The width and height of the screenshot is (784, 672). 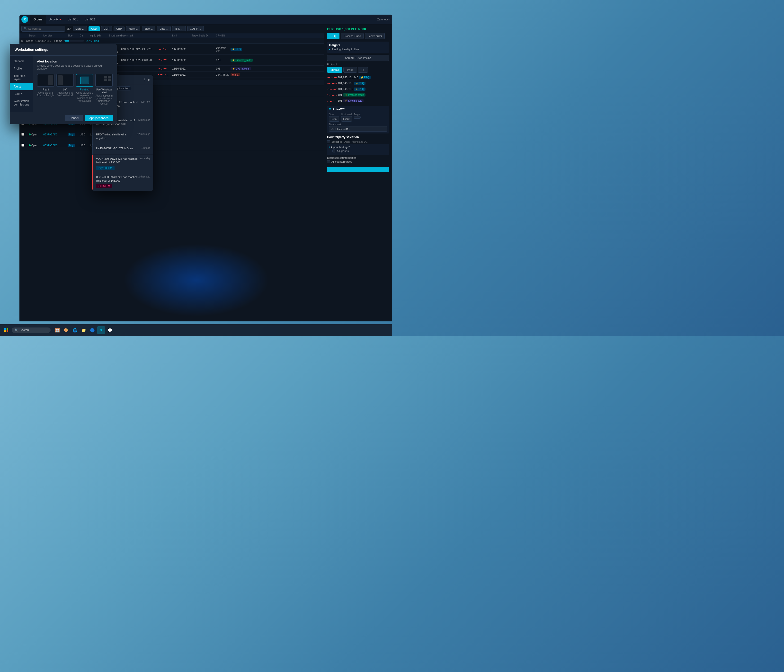 What do you see at coordinates (179, 29) in the screenshot?
I see `toolbar-isin-btn: ISIN ...` at bounding box center [179, 29].